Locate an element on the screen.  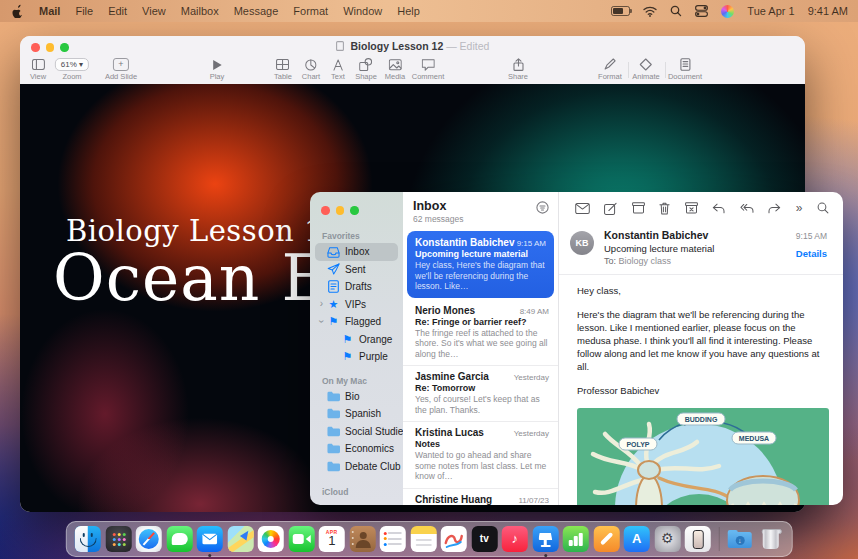
format-button: Format is located at coordinates (610, 70).